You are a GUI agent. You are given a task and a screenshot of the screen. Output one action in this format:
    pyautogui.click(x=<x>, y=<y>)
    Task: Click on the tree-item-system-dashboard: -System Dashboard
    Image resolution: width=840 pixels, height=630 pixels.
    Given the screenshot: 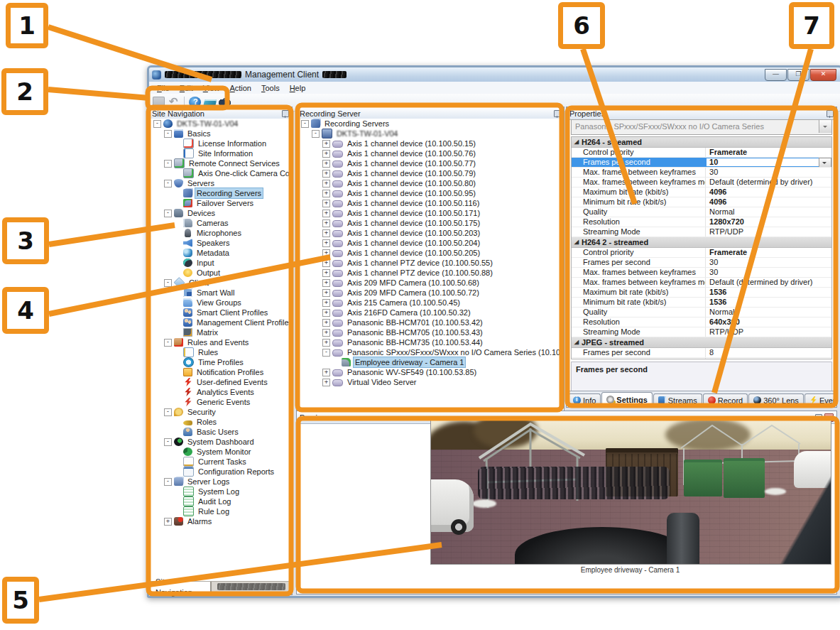 What is the action you would take?
    pyautogui.click(x=220, y=442)
    